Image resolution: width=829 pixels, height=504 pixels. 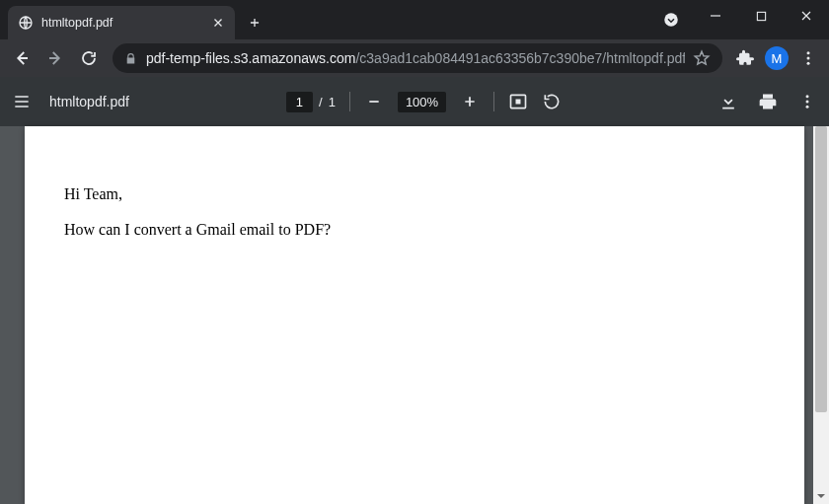 What do you see at coordinates (131, 59) in the screenshot?
I see `lock-icon` at bounding box center [131, 59].